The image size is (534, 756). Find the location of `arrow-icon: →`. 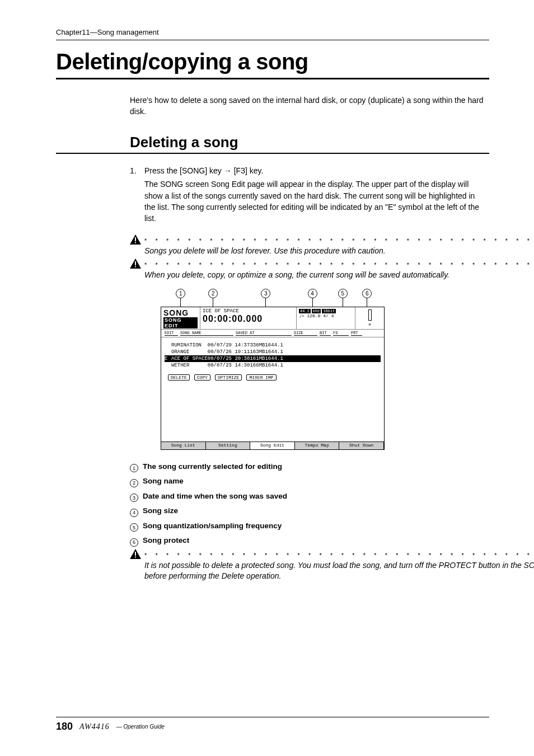

arrow-icon: → is located at coordinates (228, 171).